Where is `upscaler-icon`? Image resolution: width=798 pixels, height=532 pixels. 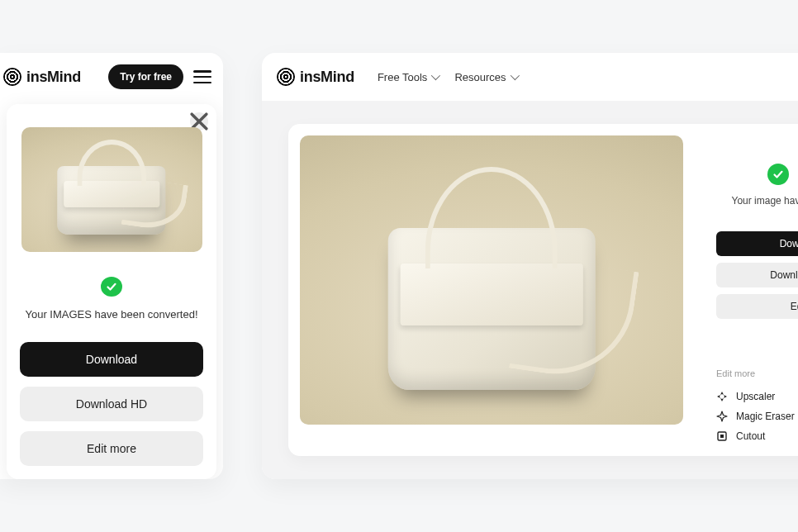 upscaler-icon is located at coordinates (722, 397).